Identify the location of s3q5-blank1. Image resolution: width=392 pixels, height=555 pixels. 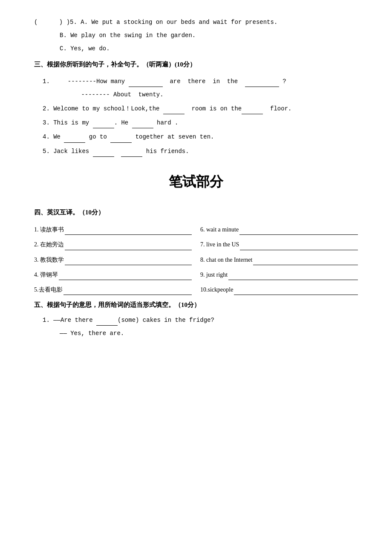
(104, 153).